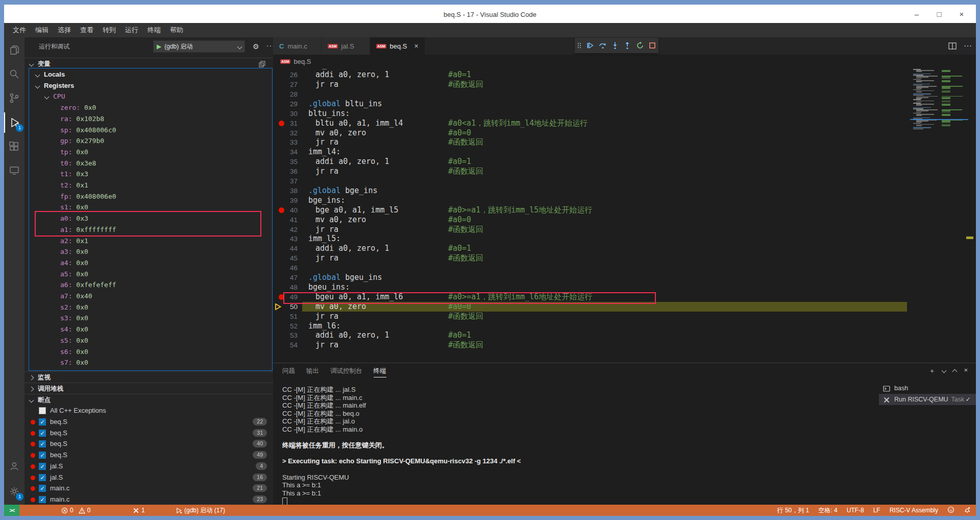  I want to click on status-right-item-1: 空格: 4, so click(828, 511).